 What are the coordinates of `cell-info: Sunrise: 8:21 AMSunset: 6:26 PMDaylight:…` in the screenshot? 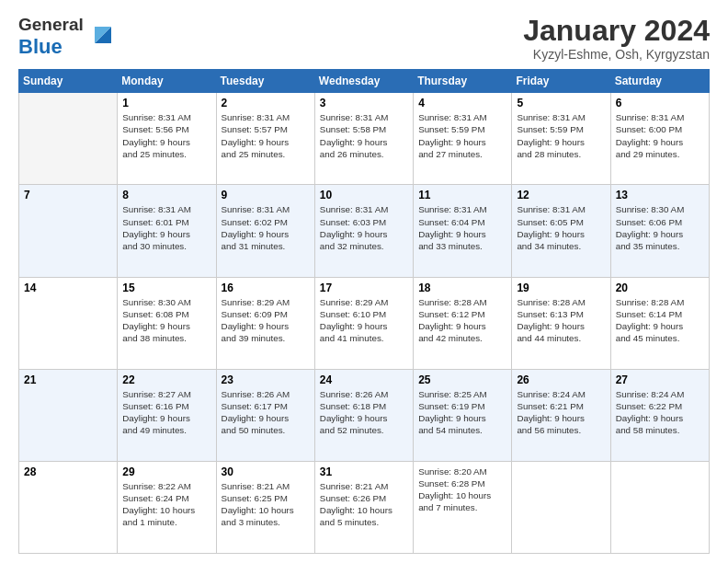 It's located at (364, 504).